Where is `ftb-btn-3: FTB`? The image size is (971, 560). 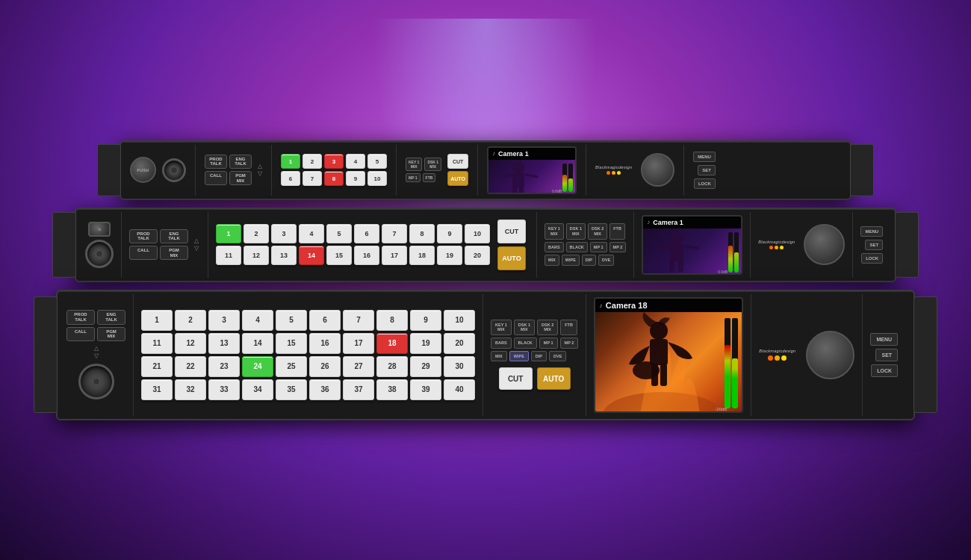 ftb-btn-3: FTB is located at coordinates (569, 327).